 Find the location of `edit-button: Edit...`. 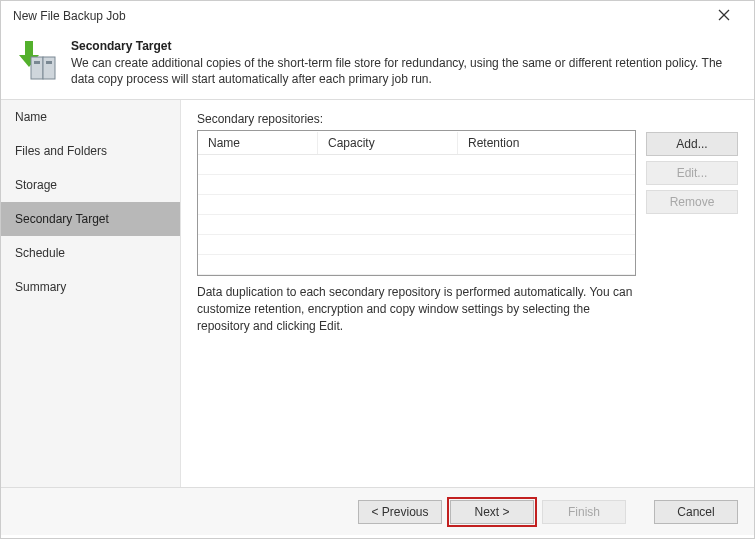

edit-button: Edit... is located at coordinates (692, 173).